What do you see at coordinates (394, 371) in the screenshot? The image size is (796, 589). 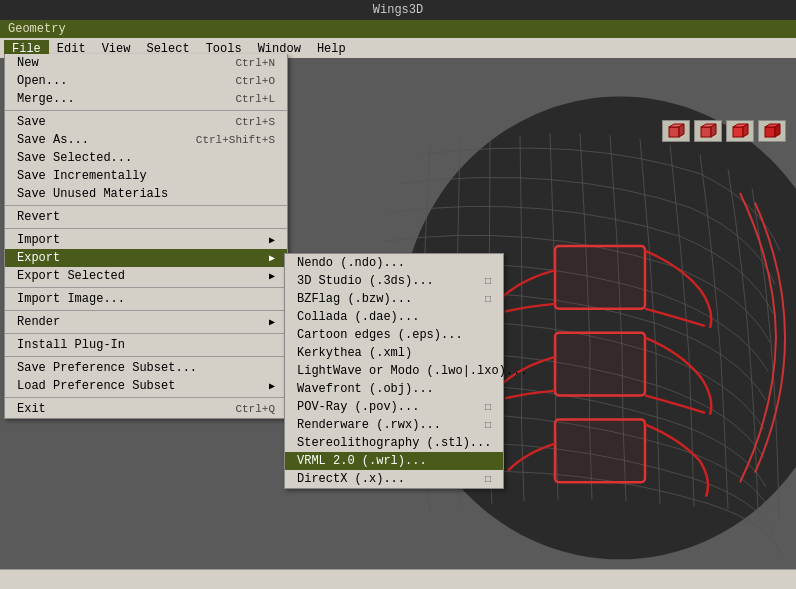 I see `export-lightwave: LightWave or Modo (.lwo|.lxo)...` at bounding box center [394, 371].